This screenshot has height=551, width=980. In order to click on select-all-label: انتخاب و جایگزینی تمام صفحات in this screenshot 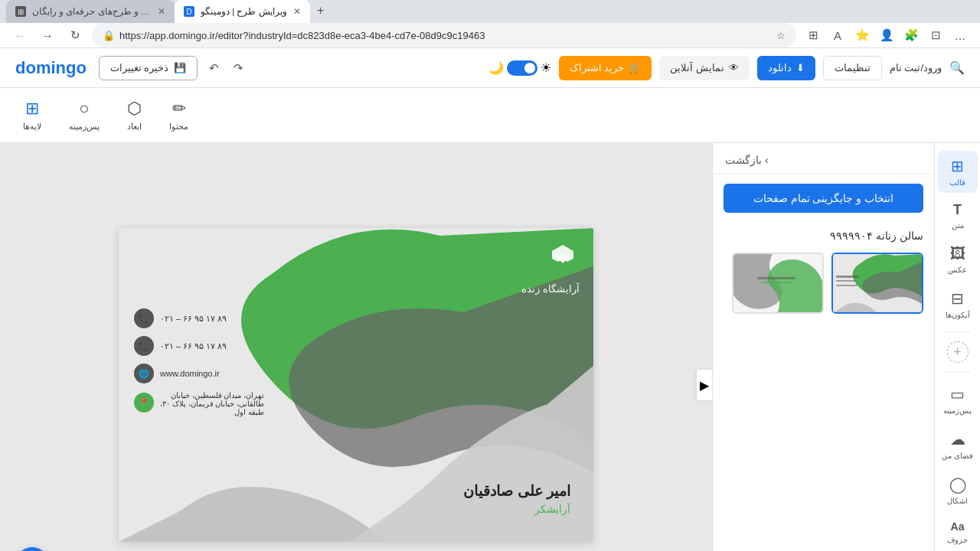, I will do `click(824, 198)`.